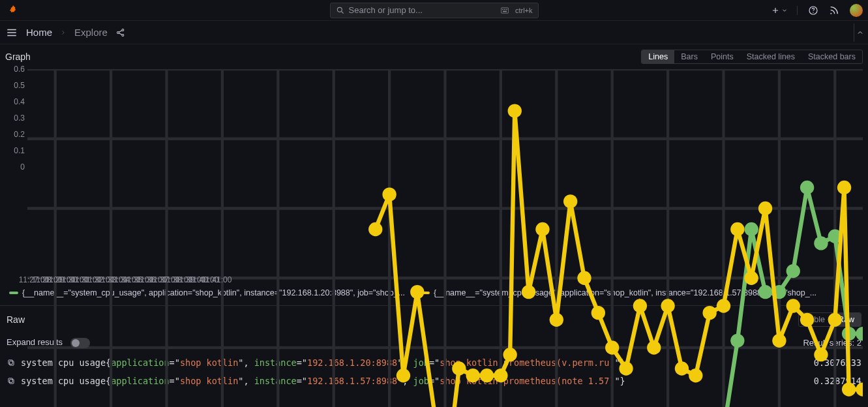 The width and height of the screenshot is (868, 407). I want to click on y-tick: 0.2, so click(20, 134).